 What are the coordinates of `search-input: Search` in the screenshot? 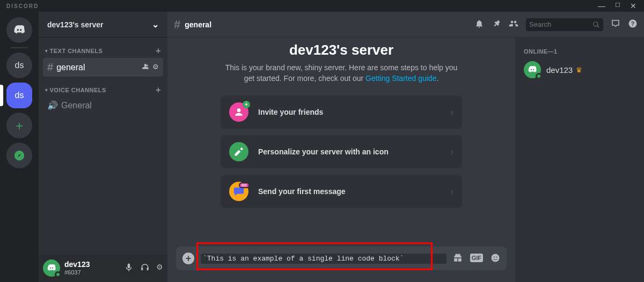 It's located at (565, 25).